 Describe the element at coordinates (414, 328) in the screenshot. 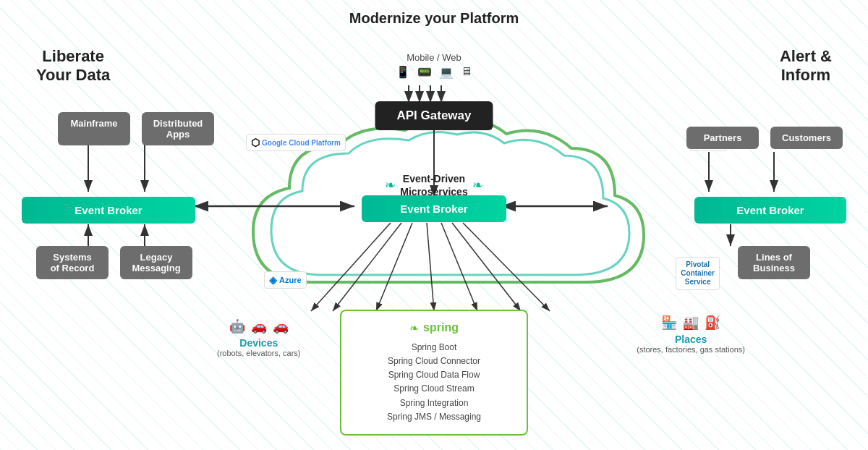

I see `spring-leaf-logo: ❧` at that location.